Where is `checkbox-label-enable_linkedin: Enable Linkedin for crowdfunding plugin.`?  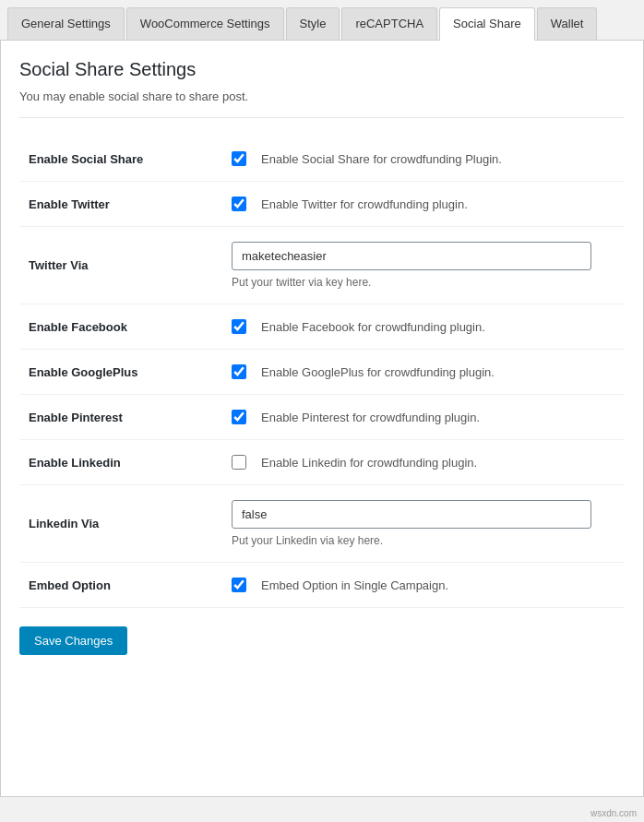
checkbox-label-enable_linkedin: Enable Linkedin for crowdfunding plugin. is located at coordinates (369, 463).